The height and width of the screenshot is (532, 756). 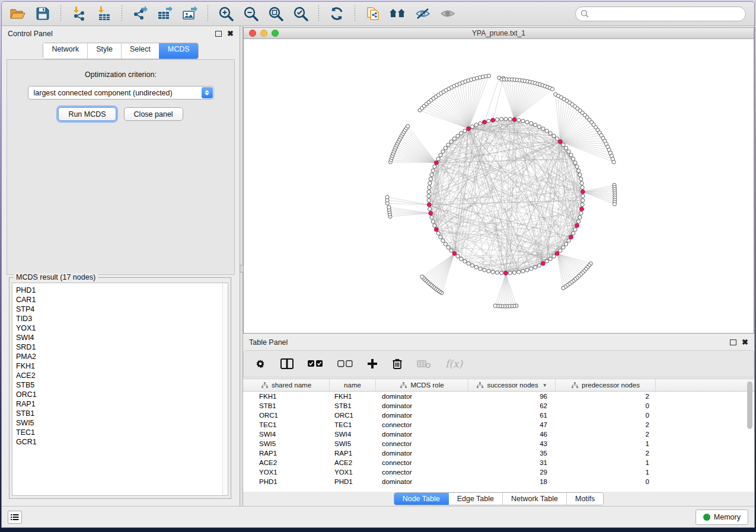 What do you see at coordinates (120, 389) in the screenshot?
I see `mcds-result-list: PHD1CAR1STP4TID3YOX1SWI4SRD1PMA2FKH1ACE2…` at bounding box center [120, 389].